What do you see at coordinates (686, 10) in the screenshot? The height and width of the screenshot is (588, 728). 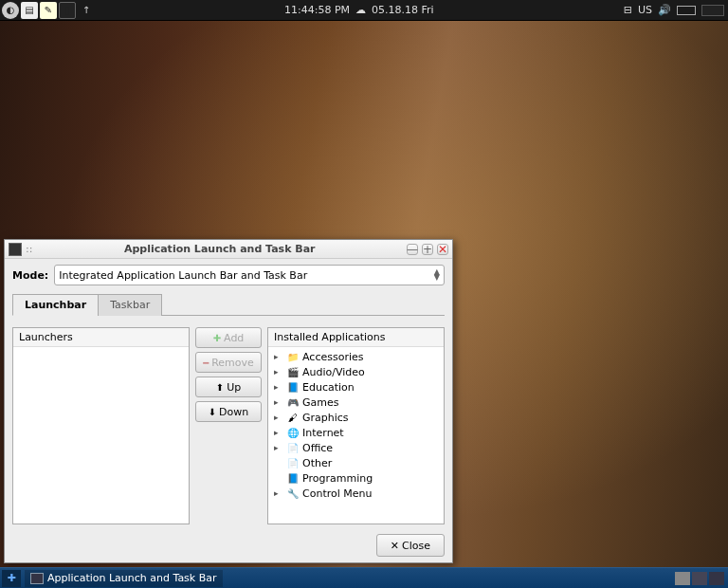 I see `battery-icon` at bounding box center [686, 10].